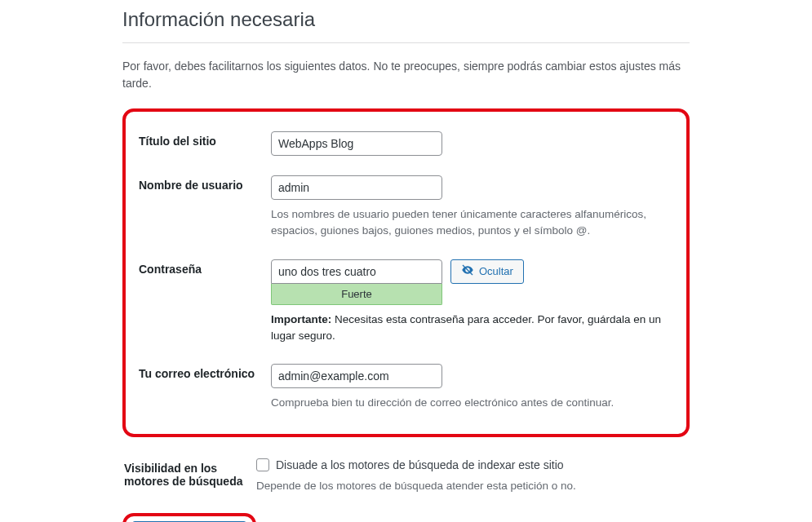 The width and height of the screenshot is (812, 522). I want to click on site-title-input, so click(357, 144).